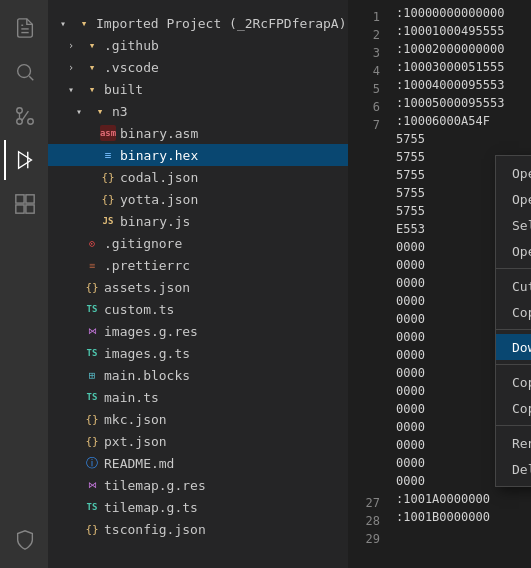 The image size is (531, 568). Describe the element at coordinates (132, 68) in the screenshot. I see `tree-label: .vscode` at that location.